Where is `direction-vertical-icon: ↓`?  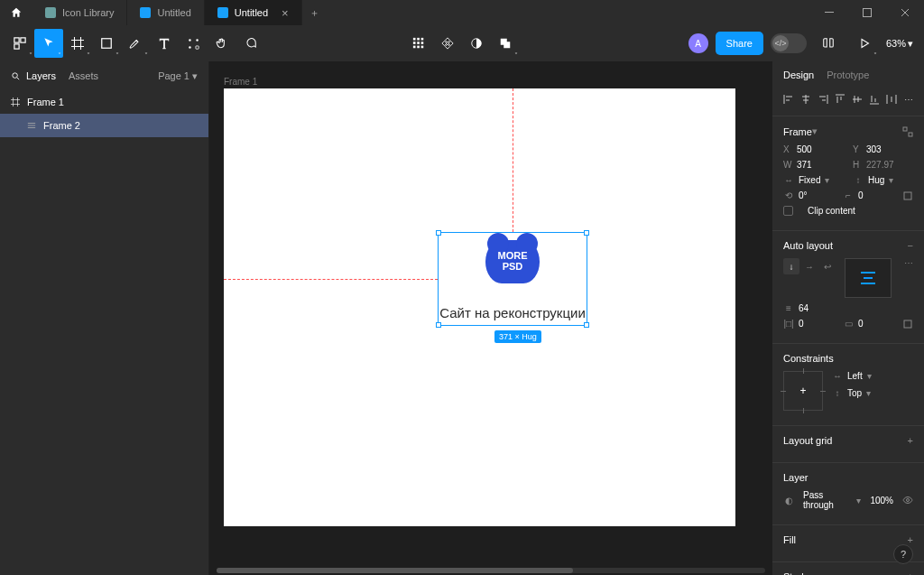
direction-vertical-icon: ↓ is located at coordinates (791, 266).